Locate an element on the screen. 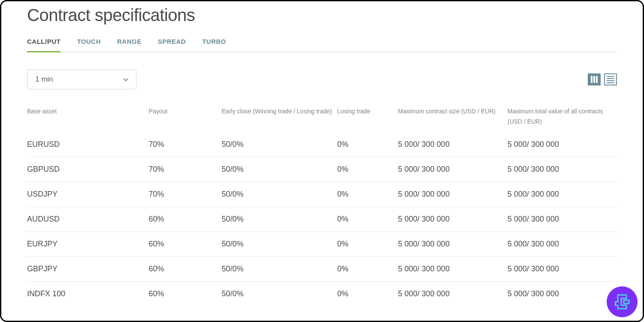 Image resolution: width=644 pixels, height=322 pixels. cell-asset: USDJPY is located at coordinates (88, 194).